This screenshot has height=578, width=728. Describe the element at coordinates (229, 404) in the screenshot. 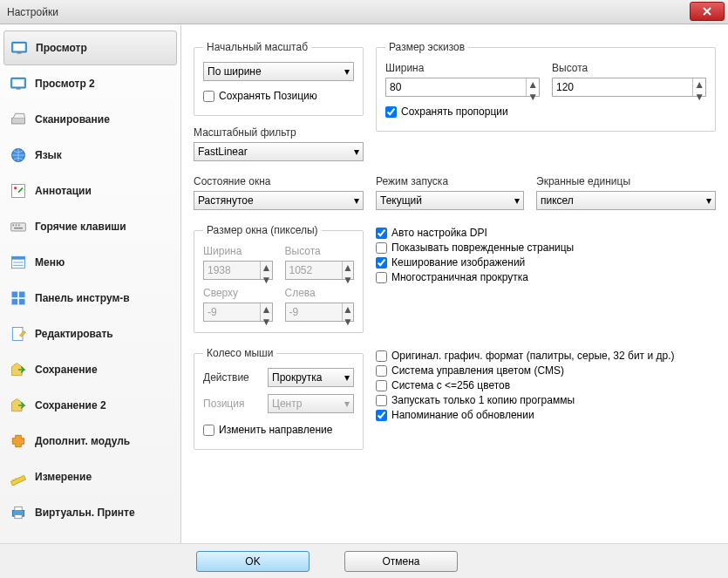

I see `wheel-position-label: Позиция` at that location.